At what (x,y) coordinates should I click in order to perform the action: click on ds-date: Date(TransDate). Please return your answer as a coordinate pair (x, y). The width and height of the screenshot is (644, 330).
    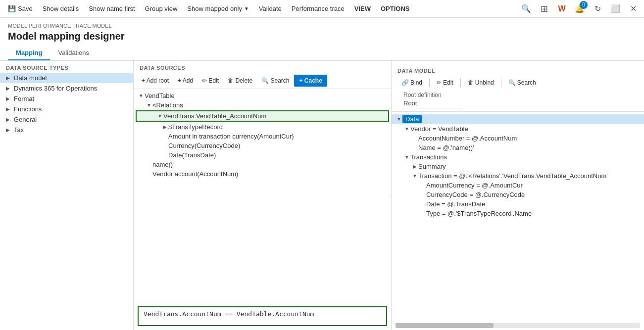
    Looking at the image, I should click on (262, 155).